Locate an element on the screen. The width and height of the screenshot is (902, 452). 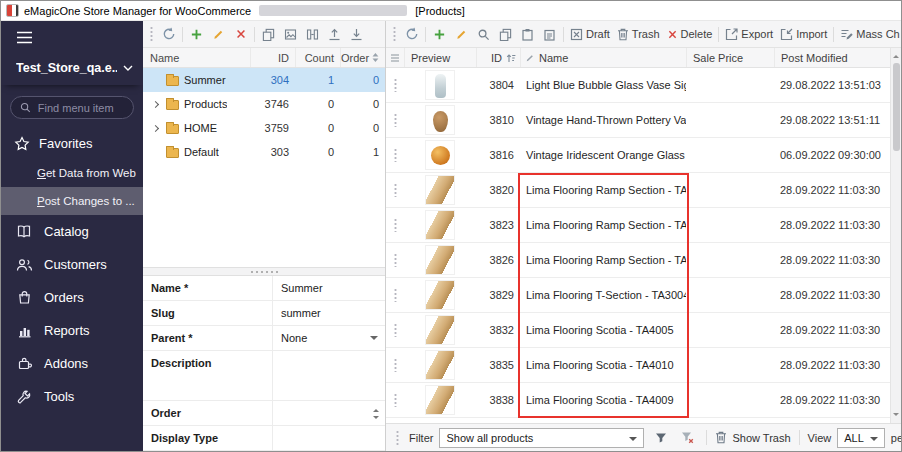
sidebar-item-post-changes: Post Changes to ... is located at coordinates (72, 201).